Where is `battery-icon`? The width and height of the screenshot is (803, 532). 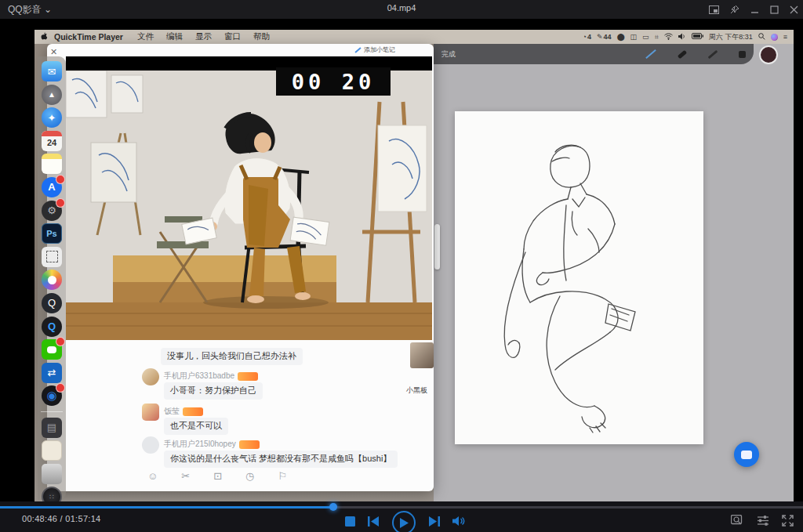 battery-icon is located at coordinates (698, 37).